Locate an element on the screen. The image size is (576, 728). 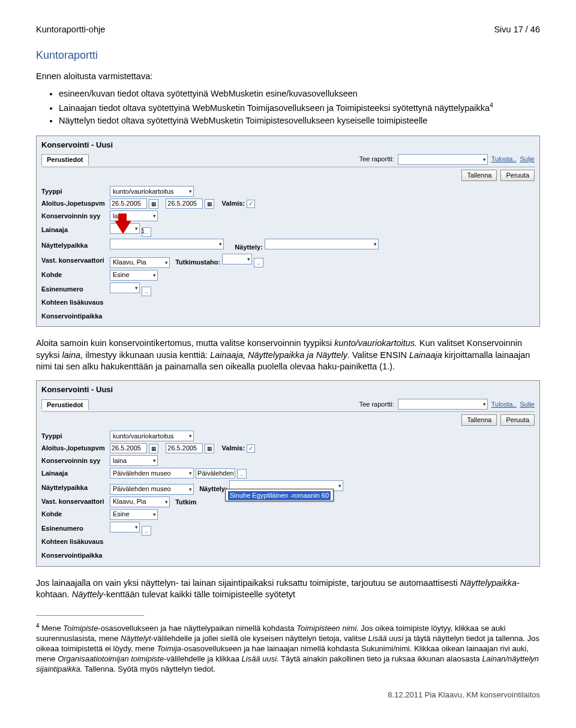
page-footer: 8.12.2011 Pia Klaavu, KM konservointilai… is located at coordinates (288, 695).